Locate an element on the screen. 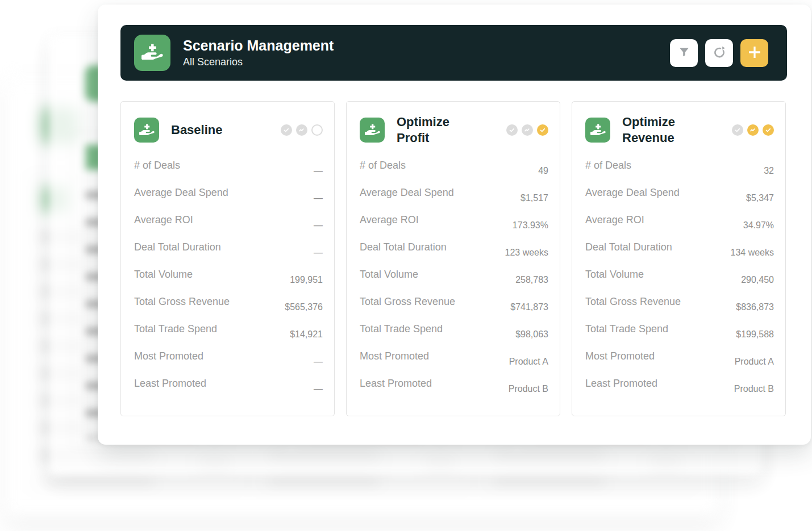 The width and height of the screenshot is (812, 531). card-title: Optimize Revenue is located at coordinates (665, 130).